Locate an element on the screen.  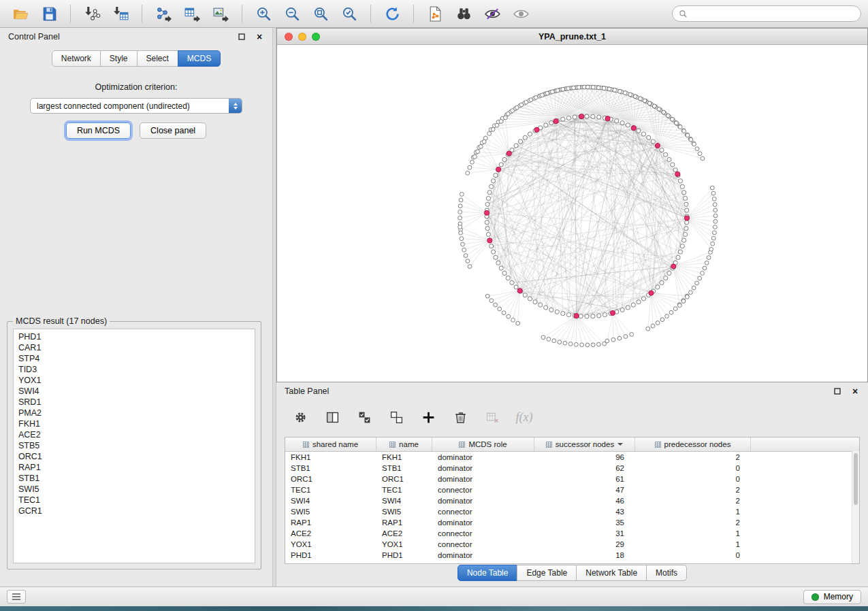
tab-network: Network is located at coordinates (76, 59).